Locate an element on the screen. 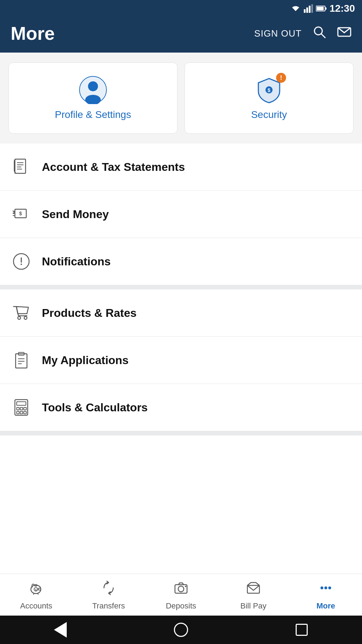 The height and width of the screenshot is (644, 362). profile-icon-wrap is located at coordinates (93, 90).